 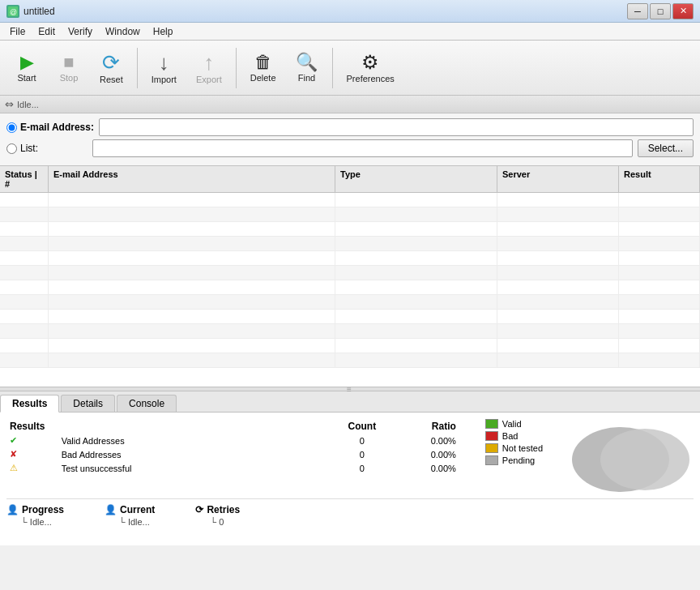 I want to click on find-icon: 🔍, so click(x=306, y=62).